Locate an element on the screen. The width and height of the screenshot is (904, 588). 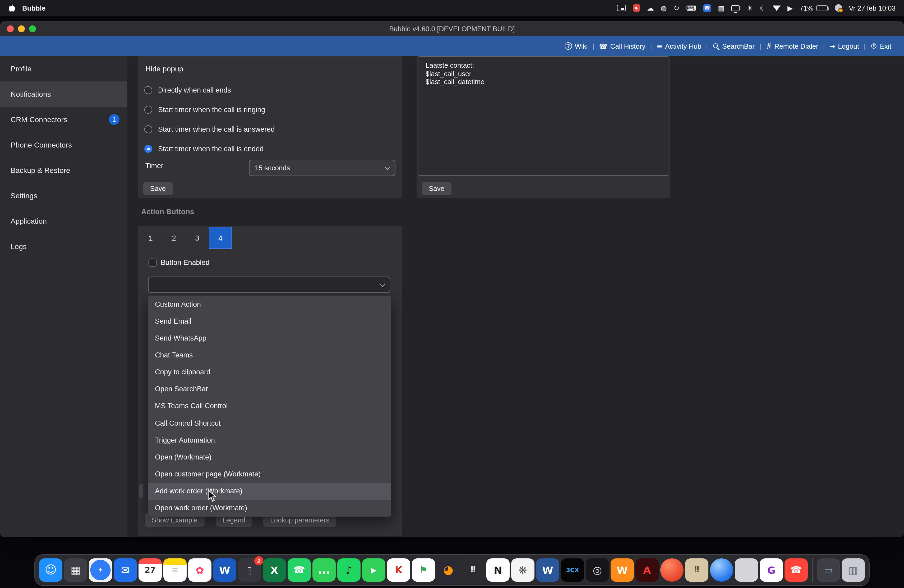
dropdown-menu-item: Call Control Shortcut is located at coordinates (270, 423).